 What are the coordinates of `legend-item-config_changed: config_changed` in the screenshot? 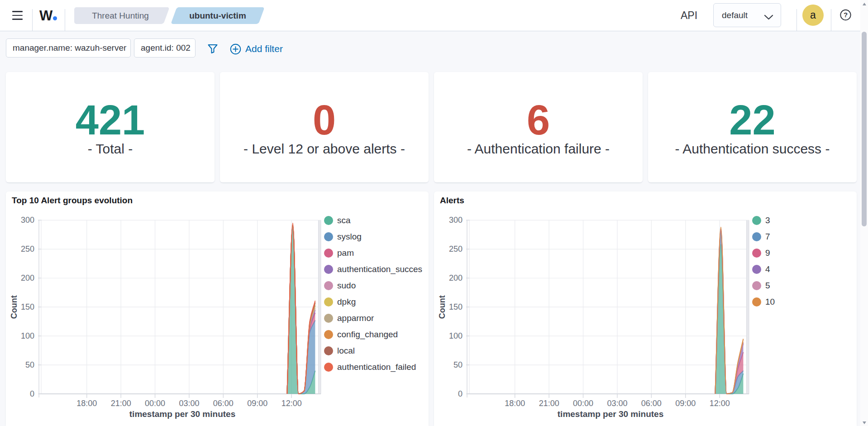 It's located at (361, 335).